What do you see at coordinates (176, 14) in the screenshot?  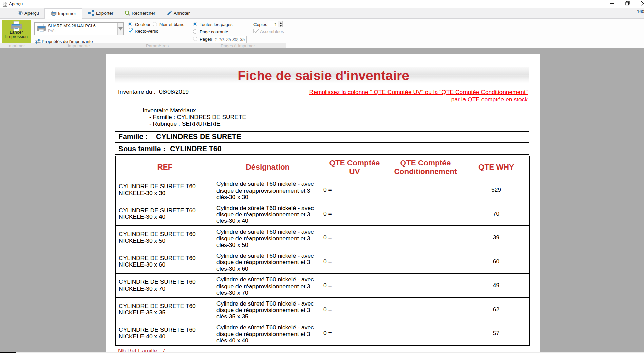 I see `tab-annoter: Annoter` at bounding box center [176, 14].